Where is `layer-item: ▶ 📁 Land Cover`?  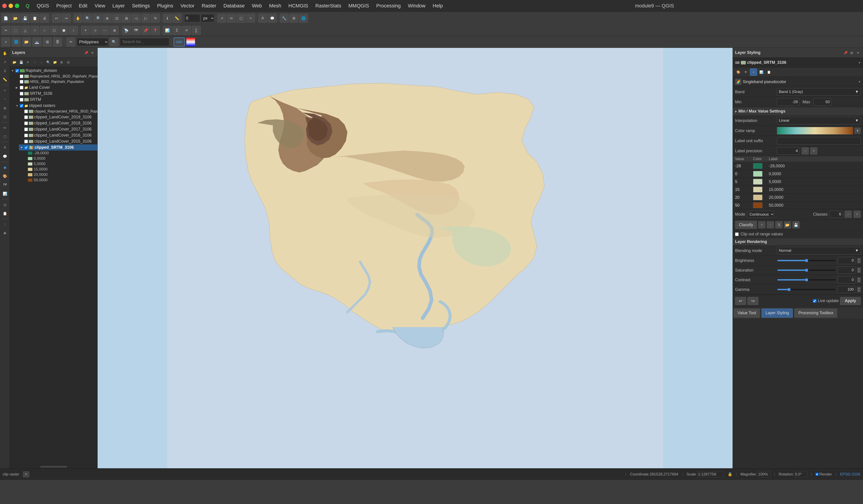
layer-item: ▶ 📁 Land Cover is located at coordinates (56, 88).